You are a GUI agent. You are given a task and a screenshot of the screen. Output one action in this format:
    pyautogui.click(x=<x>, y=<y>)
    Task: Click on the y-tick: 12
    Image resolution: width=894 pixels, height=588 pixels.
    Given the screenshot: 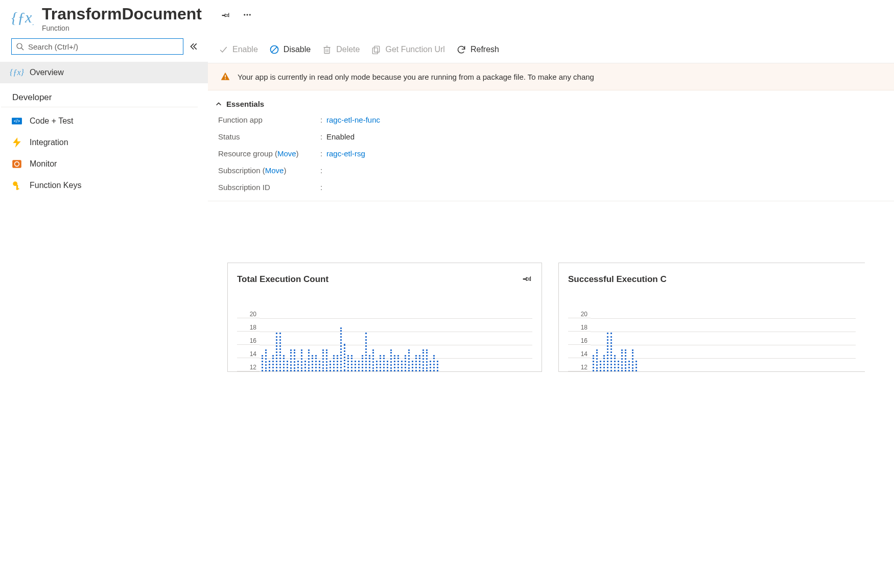 What is the action you would take?
    pyautogui.click(x=248, y=365)
    